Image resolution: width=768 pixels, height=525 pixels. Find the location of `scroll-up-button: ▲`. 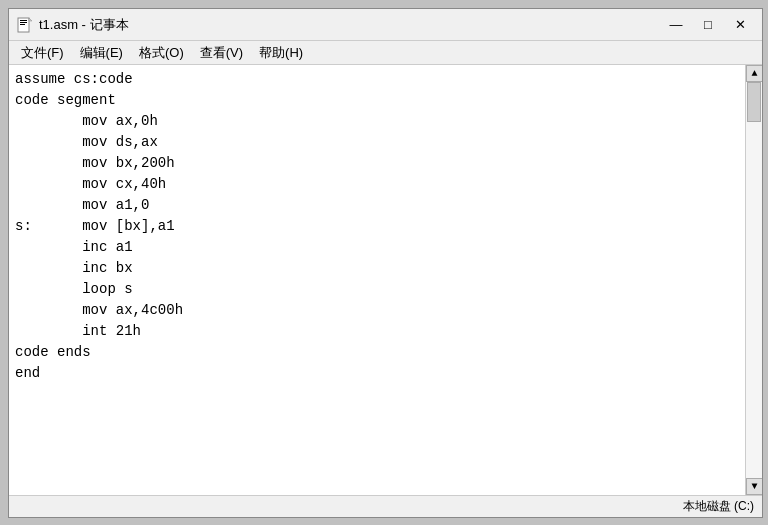

scroll-up-button: ▲ is located at coordinates (754, 74).